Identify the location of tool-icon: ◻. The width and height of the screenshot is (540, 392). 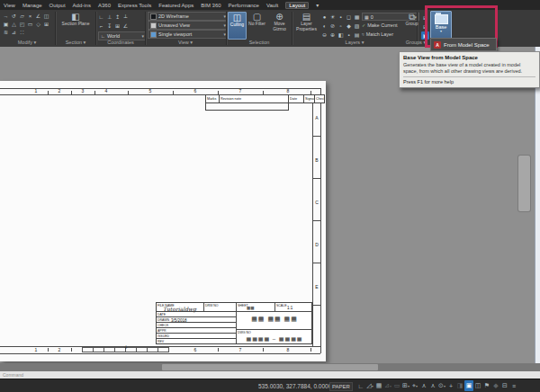
(349, 16).